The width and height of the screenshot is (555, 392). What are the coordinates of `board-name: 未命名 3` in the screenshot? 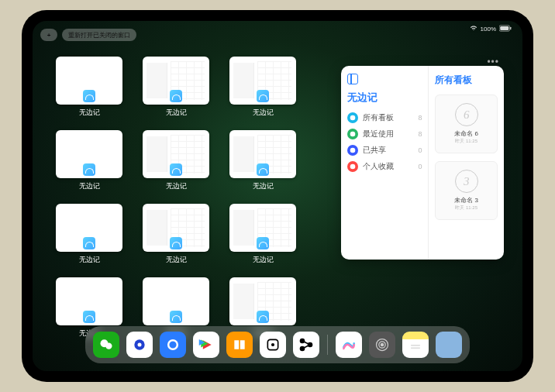 It's located at (467, 200).